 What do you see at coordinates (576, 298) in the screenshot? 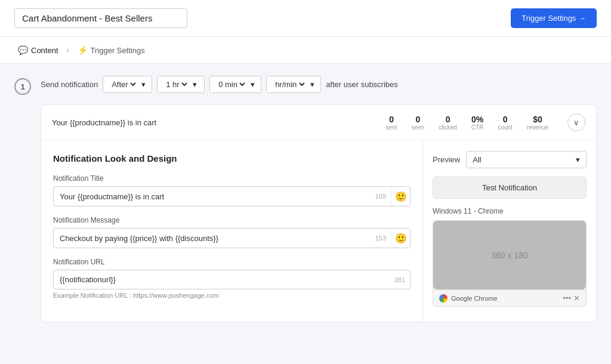
I see `chrome-close-icon: ✕` at bounding box center [576, 298].